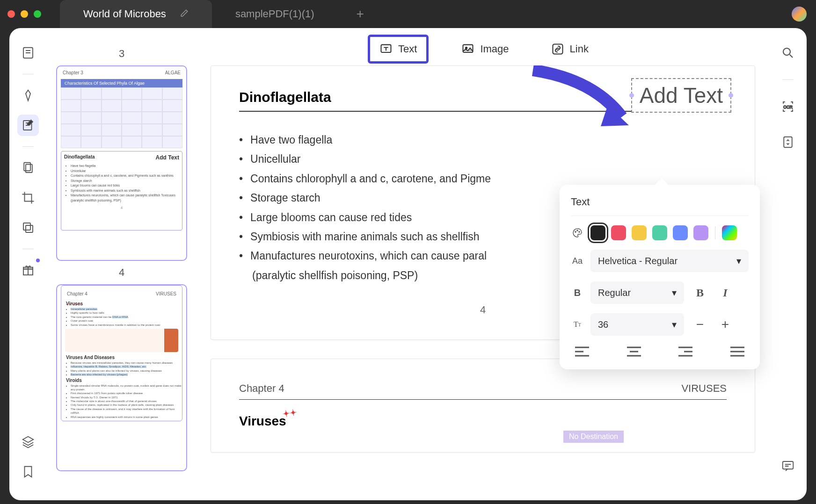 The width and height of the screenshot is (816, 504). Describe the element at coordinates (28, 228) in the screenshot. I see `stamp-tool` at that location.